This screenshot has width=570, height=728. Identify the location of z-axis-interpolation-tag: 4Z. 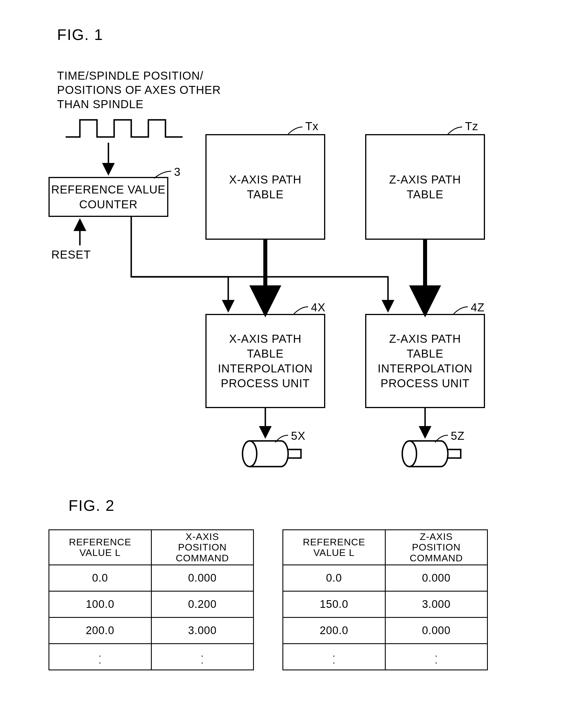
(478, 307).